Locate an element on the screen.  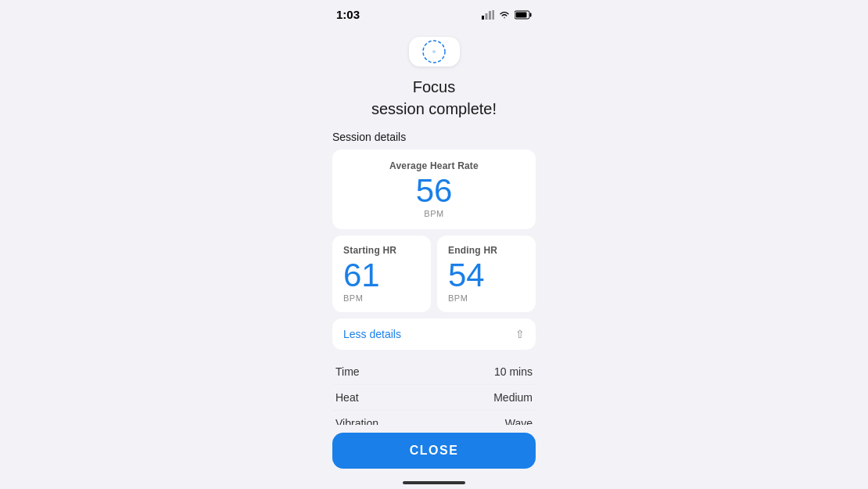
ending-hr-value: 54 is located at coordinates (486, 275).